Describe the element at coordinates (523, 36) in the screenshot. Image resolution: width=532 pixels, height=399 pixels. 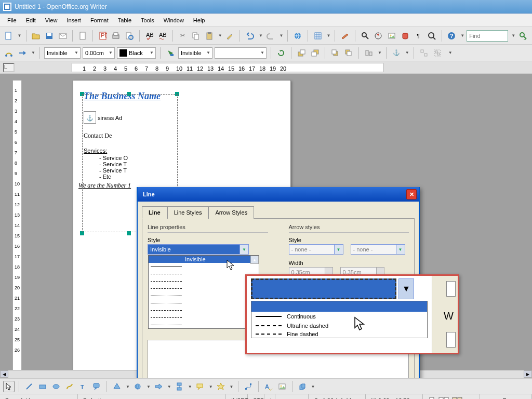
I see `find-next-button` at that location.